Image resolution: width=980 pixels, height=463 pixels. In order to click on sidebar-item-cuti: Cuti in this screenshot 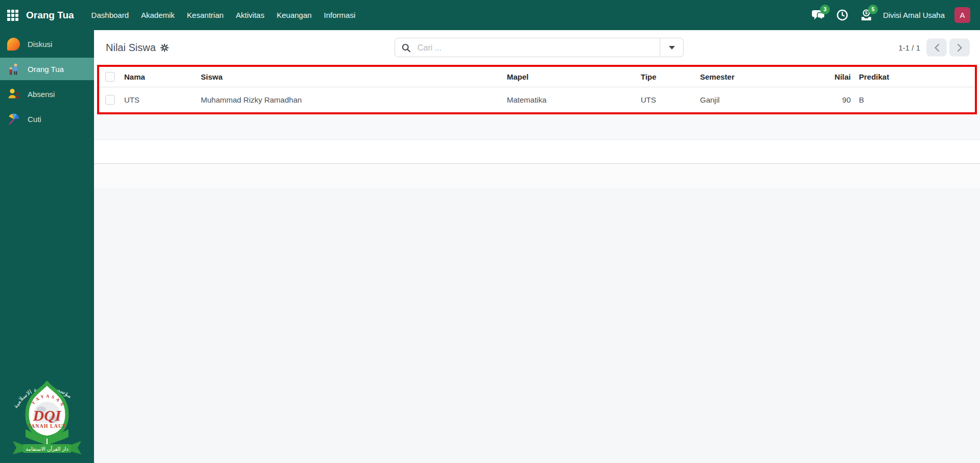, I will do `click(47, 119)`.